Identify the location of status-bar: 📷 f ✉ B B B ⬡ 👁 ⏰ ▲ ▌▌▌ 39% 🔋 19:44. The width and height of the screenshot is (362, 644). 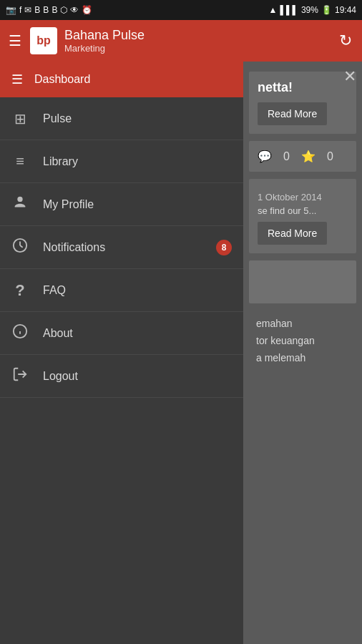
(181, 10).